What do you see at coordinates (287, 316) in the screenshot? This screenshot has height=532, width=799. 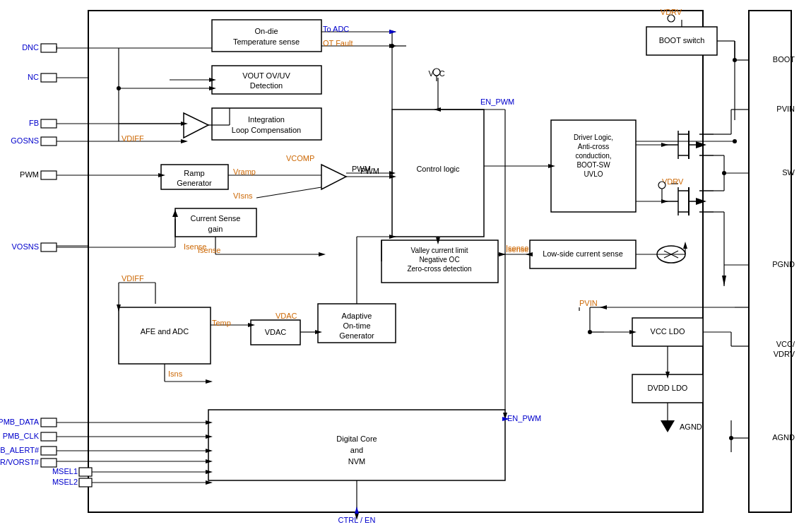 I see `vdac-signal-label: VDAC` at bounding box center [287, 316].